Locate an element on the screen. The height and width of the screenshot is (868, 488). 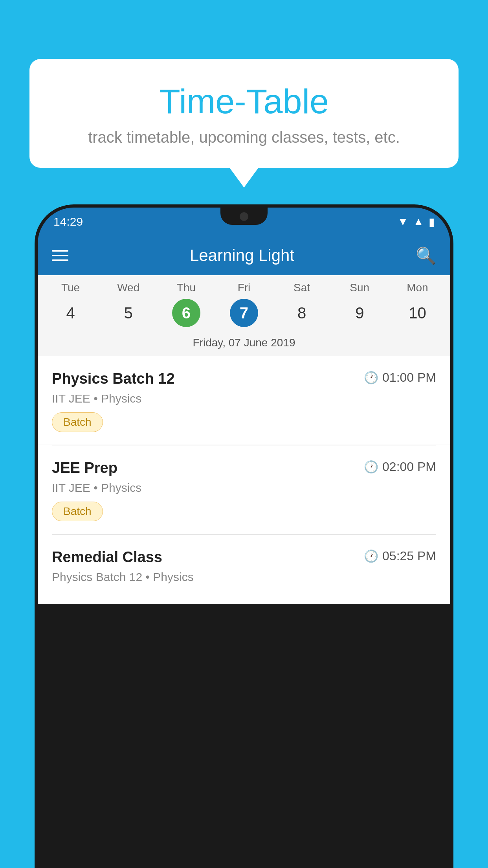
day-header-sun: Sun is located at coordinates (360, 288).